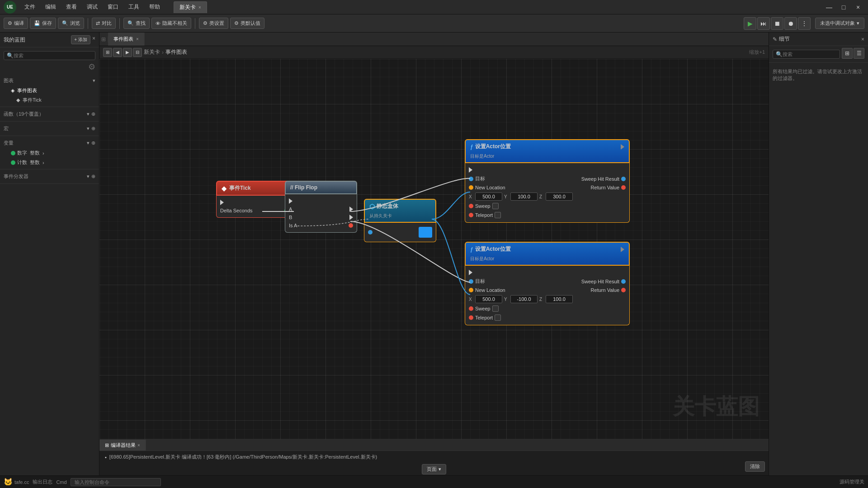 This screenshot has height=488, width=868. What do you see at coordinates (559, 299) in the screenshot?
I see `set-loc2-z-input` at bounding box center [559, 299].